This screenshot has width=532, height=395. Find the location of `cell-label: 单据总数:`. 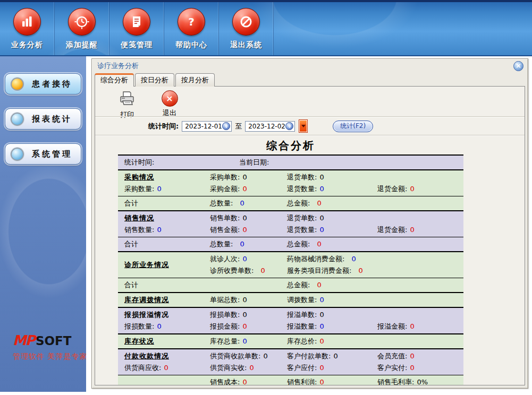

cell-label: 单据总数: is located at coordinates (225, 300).